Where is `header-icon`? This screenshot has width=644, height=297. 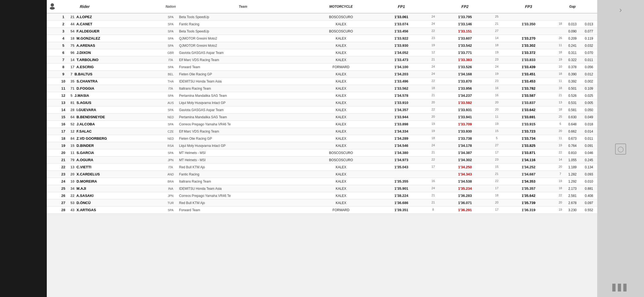 header-icon is located at coordinates (52, 7).